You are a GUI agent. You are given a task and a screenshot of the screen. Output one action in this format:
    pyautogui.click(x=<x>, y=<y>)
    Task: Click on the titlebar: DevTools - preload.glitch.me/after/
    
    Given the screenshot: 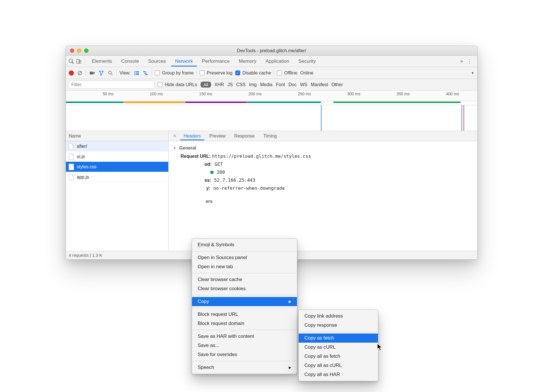 What is the action you would take?
    pyautogui.click(x=272, y=51)
    